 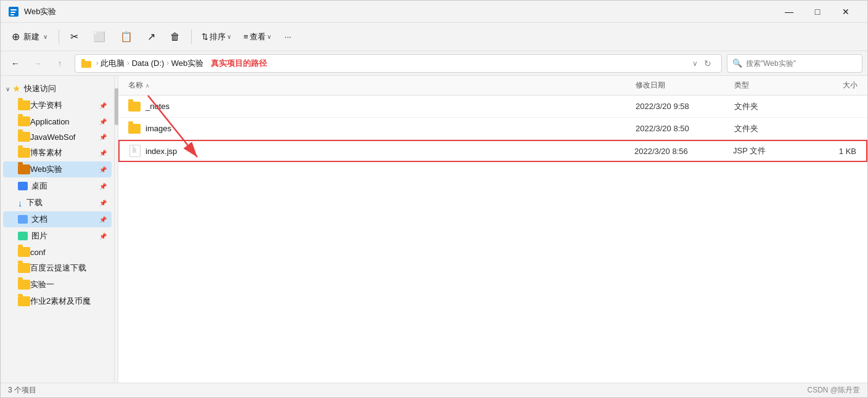 What do you see at coordinates (99, 37) in the screenshot?
I see `copy-button: ⬜` at bounding box center [99, 37].